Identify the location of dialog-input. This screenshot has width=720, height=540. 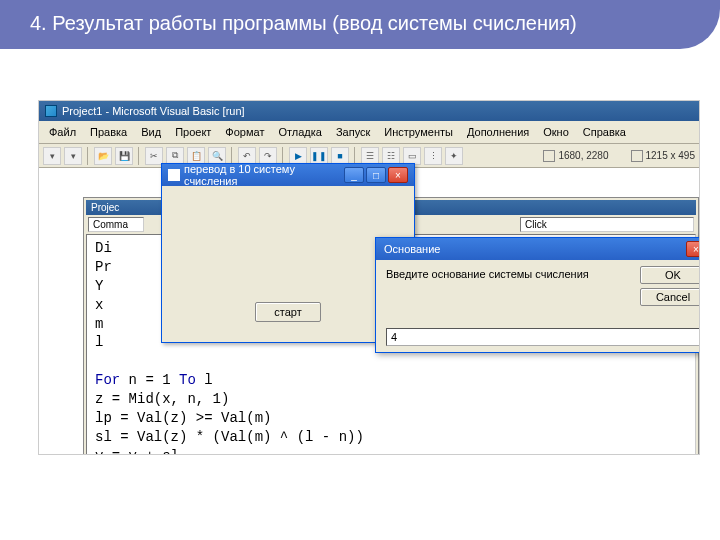
(543, 337).